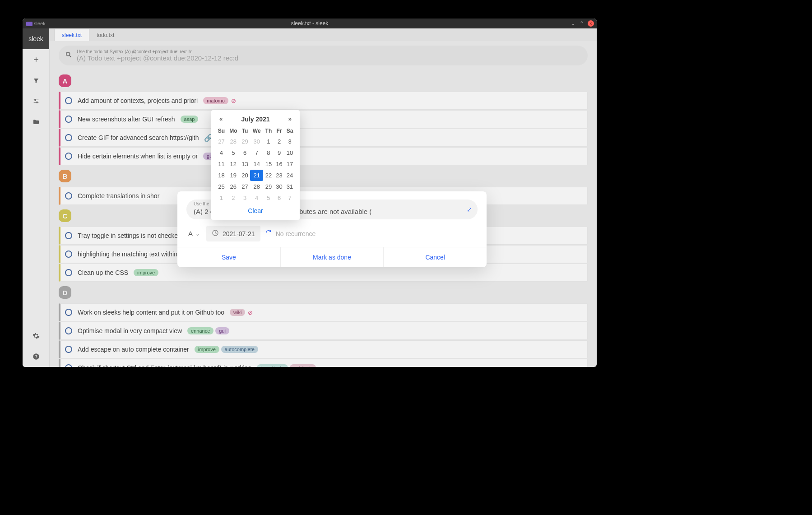 The width and height of the screenshot is (812, 515). What do you see at coordinates (194, 234) in the screenshot?
I see `priority-select: A ⌄` at bounding box center [194, 234].